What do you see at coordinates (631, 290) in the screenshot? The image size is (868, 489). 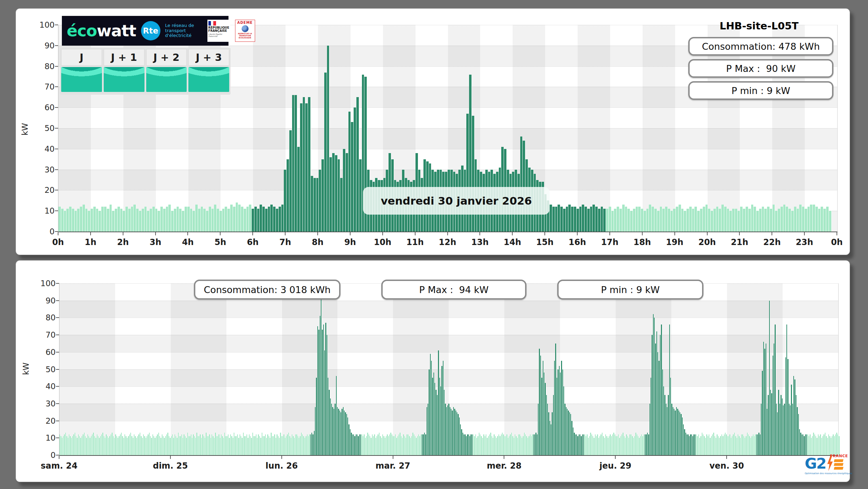 I see `weekly-pmin-stat: P min : 9 kW` at bounding box center [631, 290].